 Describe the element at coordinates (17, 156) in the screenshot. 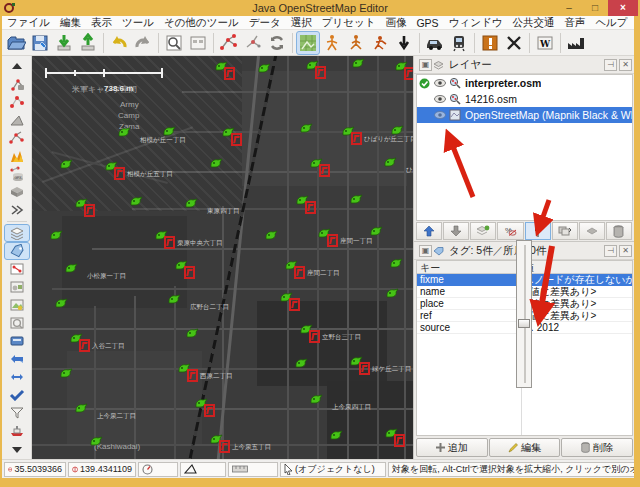

I see `extrude-tool-icon` at that location.